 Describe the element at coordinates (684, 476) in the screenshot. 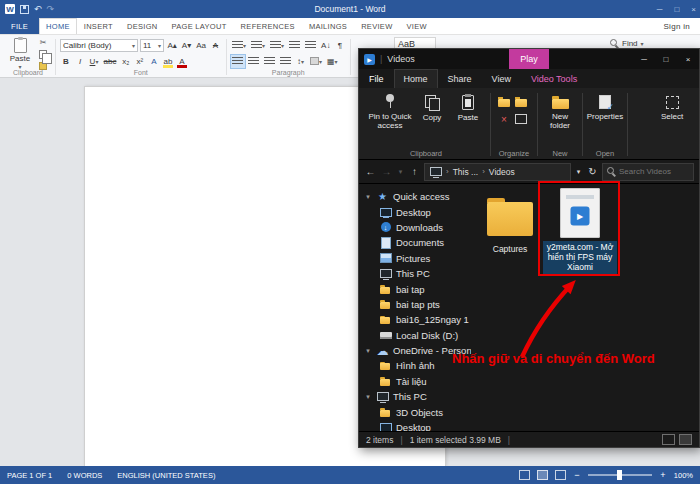

I see `zoom-level: 100%` at that location.